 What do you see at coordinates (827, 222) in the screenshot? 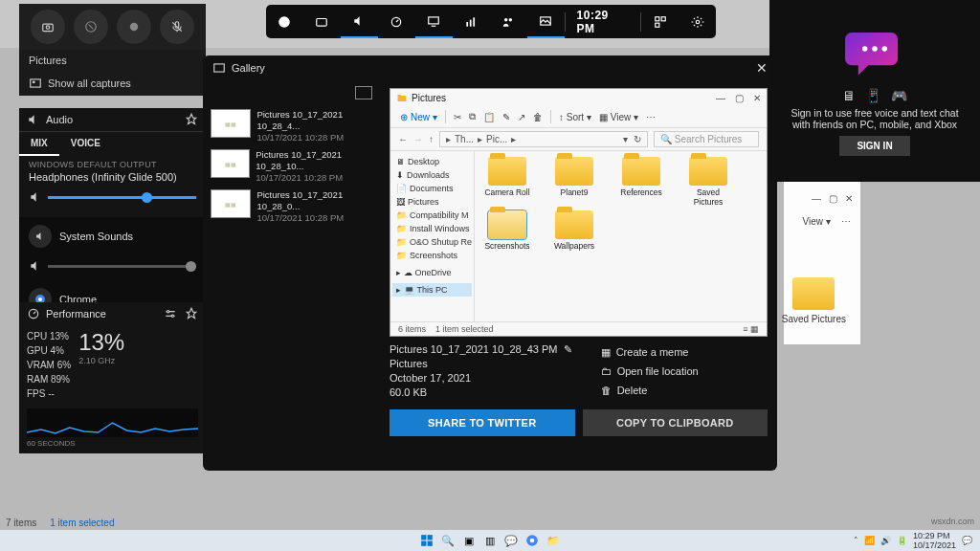
I see `bg-view-label: View ▾ ⋯` at bounding box center [827, 222].